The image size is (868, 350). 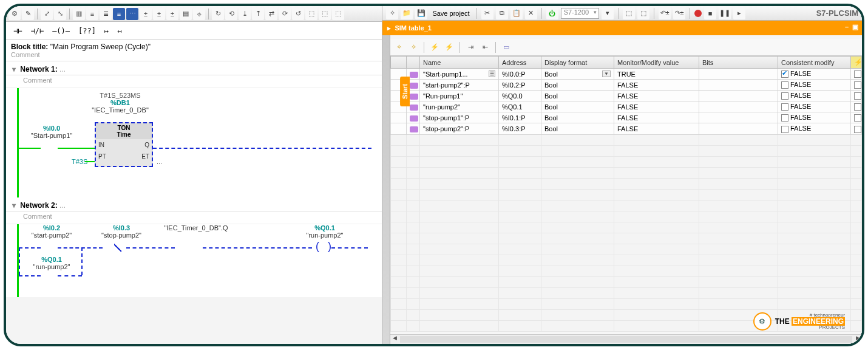 What do you see at coordinates (665, 13) in the screenshot?
I see `undo-icon: ↶±` at bounding box center [665, 13].